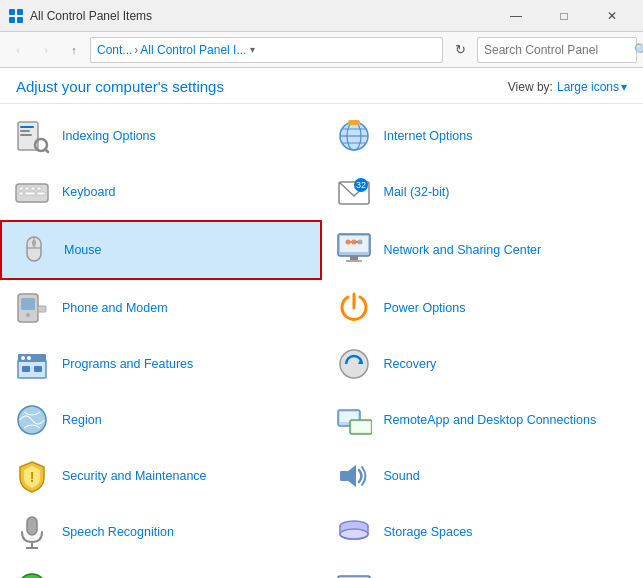 Image resolution: width=643 pixels, height=578 pixels. I want to click on item-label-storage-spaces: Storage Spaces, so click(428, 532).